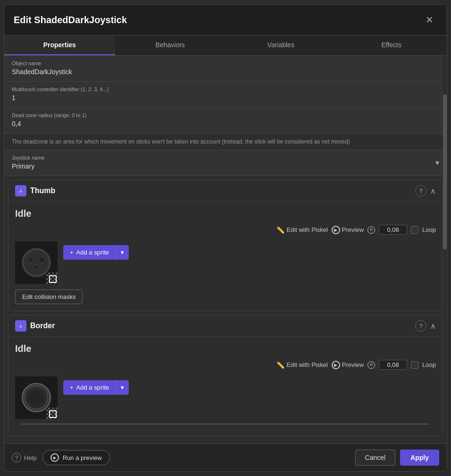 The height and width of the screenshot is (476, 451). What do you see at coordinates (53, 279) in the screenshot?
I see `sprite-selected-box` at bounding box center [53, 279].